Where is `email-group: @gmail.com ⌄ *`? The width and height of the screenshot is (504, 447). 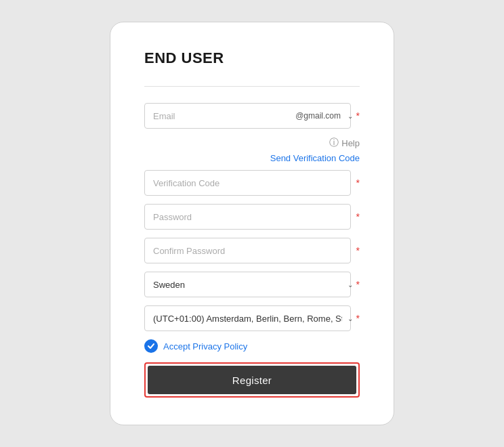 email-group: @gmail.com ⌄ * is located at coordinates (252, 116).